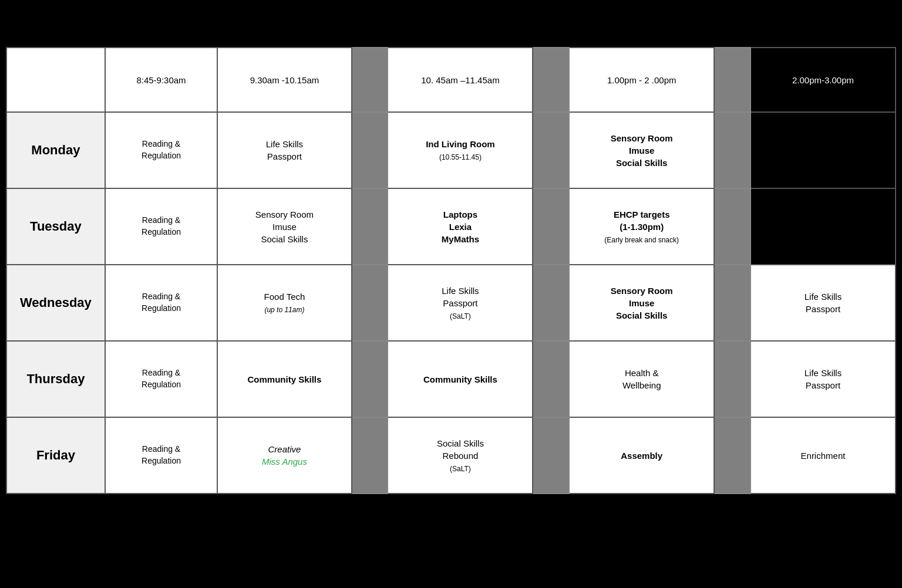 This screenshot has width=902, height=588. What do you see at coordinates (370, 150) in the screenshot?
I see `monday-gray1` at bounding box center [370, 150].